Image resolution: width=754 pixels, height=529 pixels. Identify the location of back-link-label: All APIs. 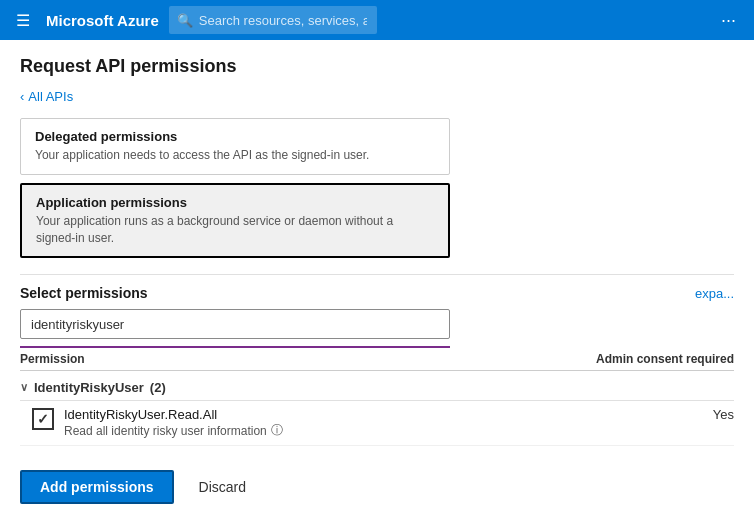
(50, 96).